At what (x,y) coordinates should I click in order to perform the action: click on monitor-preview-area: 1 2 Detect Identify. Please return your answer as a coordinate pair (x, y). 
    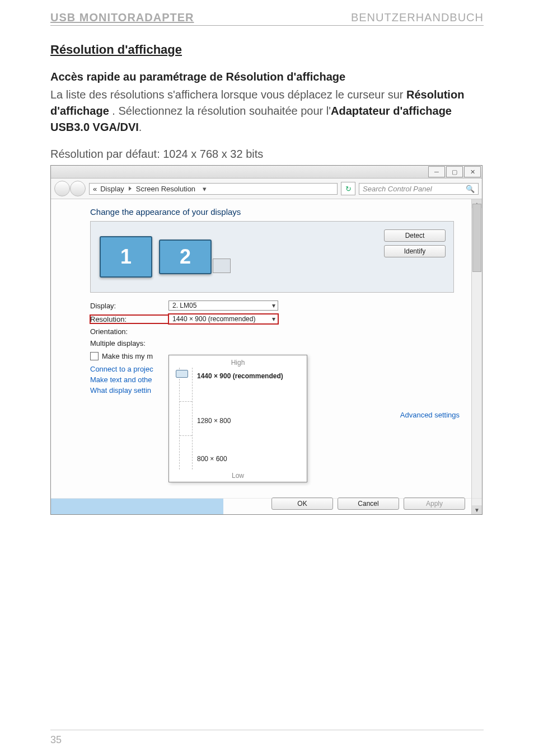
    Looking at the image, I should click on (272, 257).